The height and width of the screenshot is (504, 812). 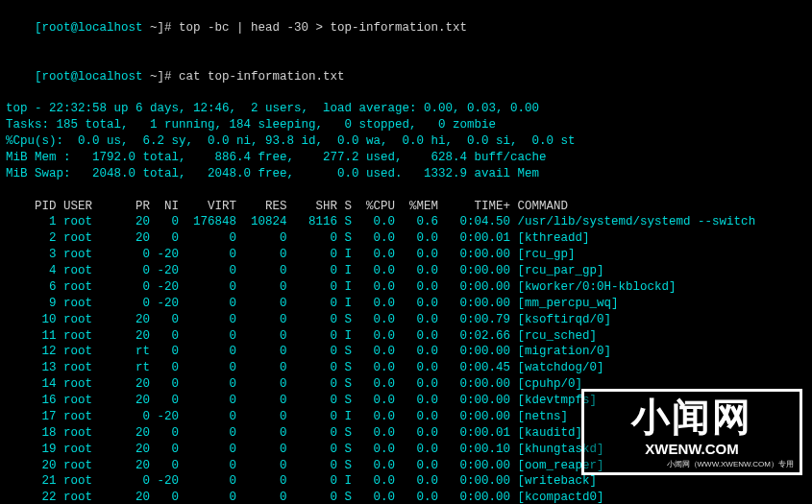 I want to click on table-row: 13 root rt 0 0 0 0 S 0.0 0.0 0:00.45 [wa…, so click(x=406, y=369).